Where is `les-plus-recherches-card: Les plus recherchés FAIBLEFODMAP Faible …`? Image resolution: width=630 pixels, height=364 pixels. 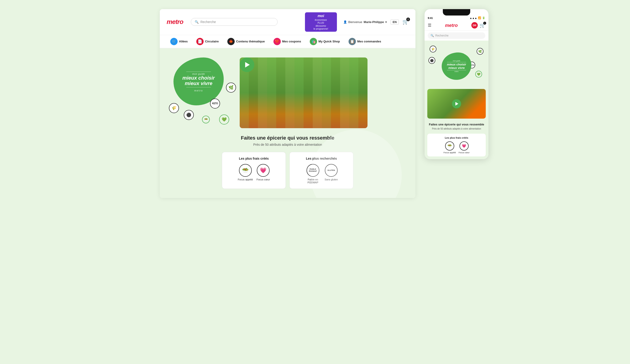 les-plus-recherches-card: Les plus recherchés FAIBLEFODMAP Faible … is located at coordinates (322, 170).